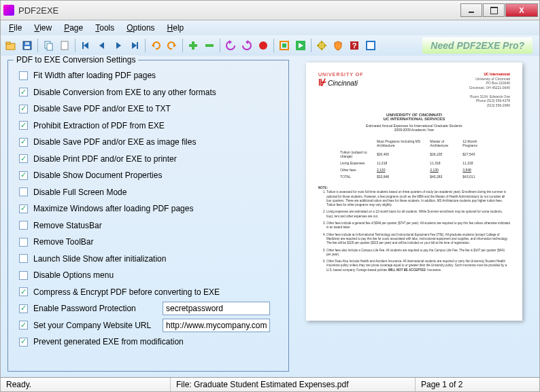 This screenshot has width=540, height=392. What do you see at coordinates (322, 46) in the screenshot?
I see `tools-icon` at bounding box center [322, 46].